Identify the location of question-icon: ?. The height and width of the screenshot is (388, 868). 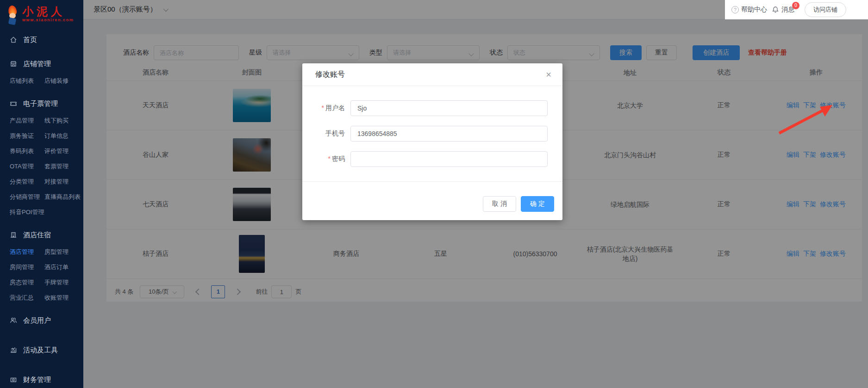
(735, 10).